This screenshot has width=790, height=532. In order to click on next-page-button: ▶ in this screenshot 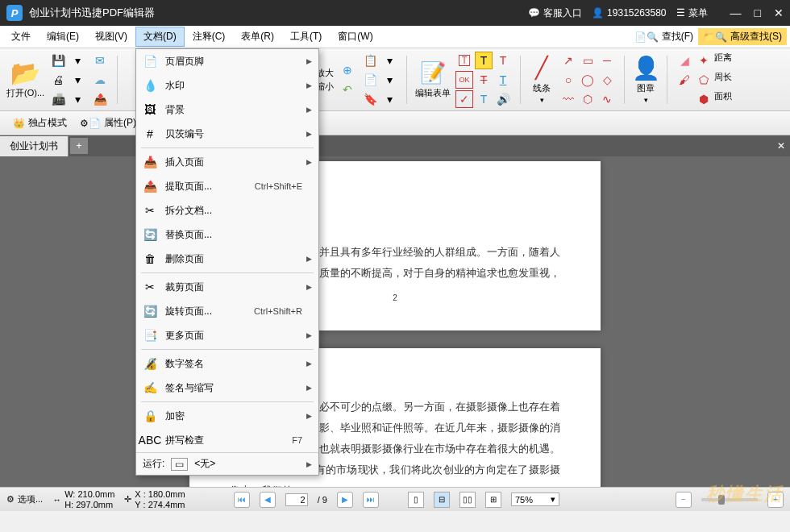, I will do `click(345, 500)`.